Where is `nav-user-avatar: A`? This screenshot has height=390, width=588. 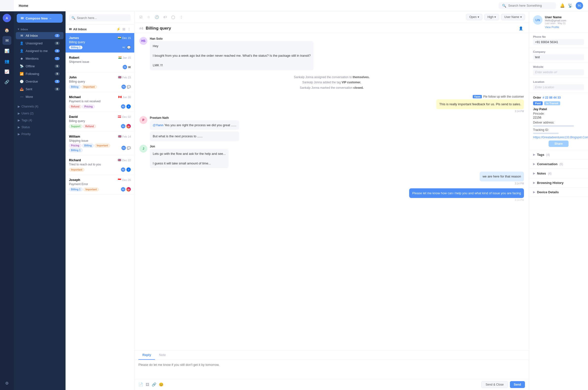 nav-user-avatar: A is located at coordinates (7, 18).